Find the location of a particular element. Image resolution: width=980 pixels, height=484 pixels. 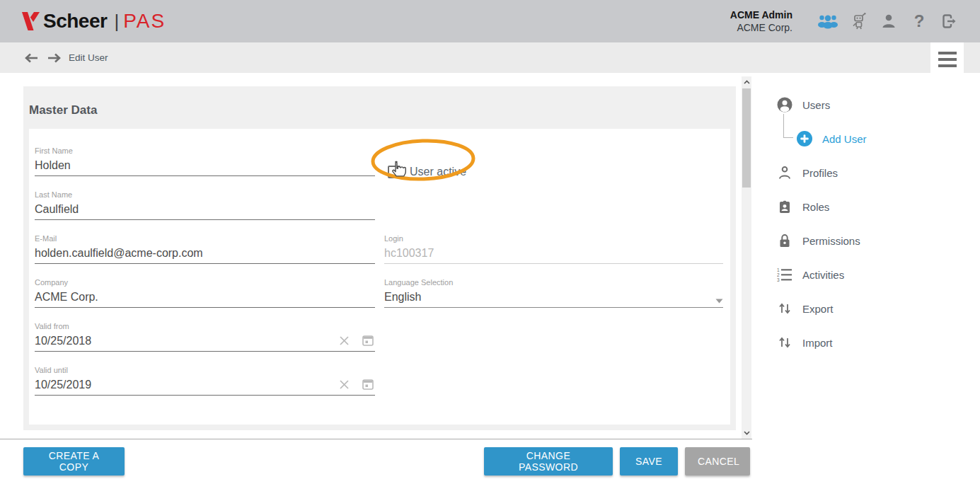

add-circle-icon is located at coordinates (805, 139).